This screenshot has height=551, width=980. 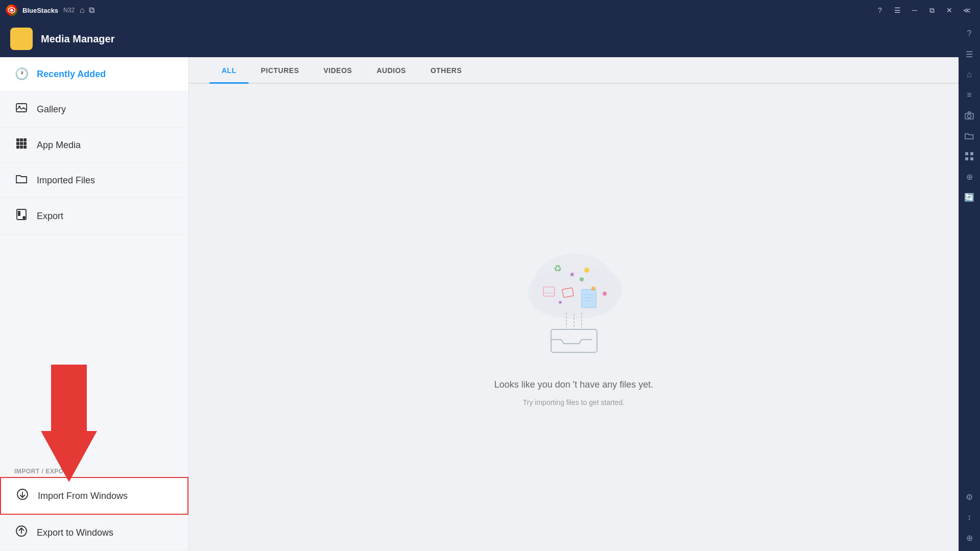 What do you see at coordinates (967, 10) in the screenshot?
I see `collapse-button: ≪` at bounding box center [967, 10].